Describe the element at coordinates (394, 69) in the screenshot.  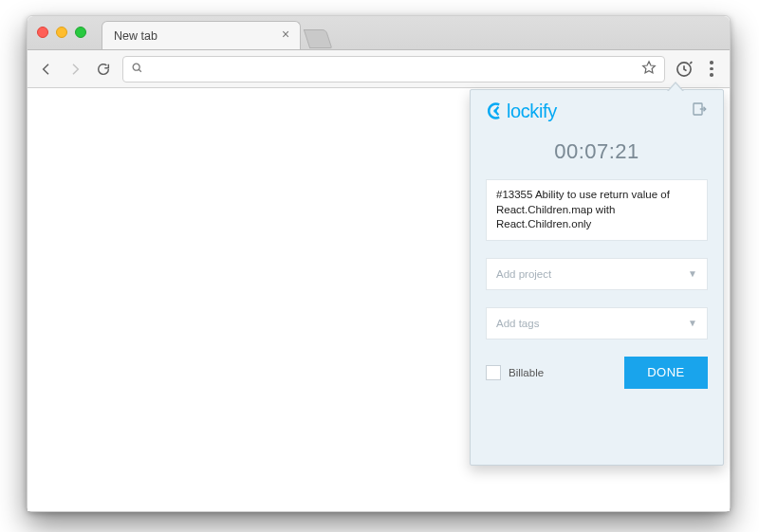
I see `address-bar` at that location.